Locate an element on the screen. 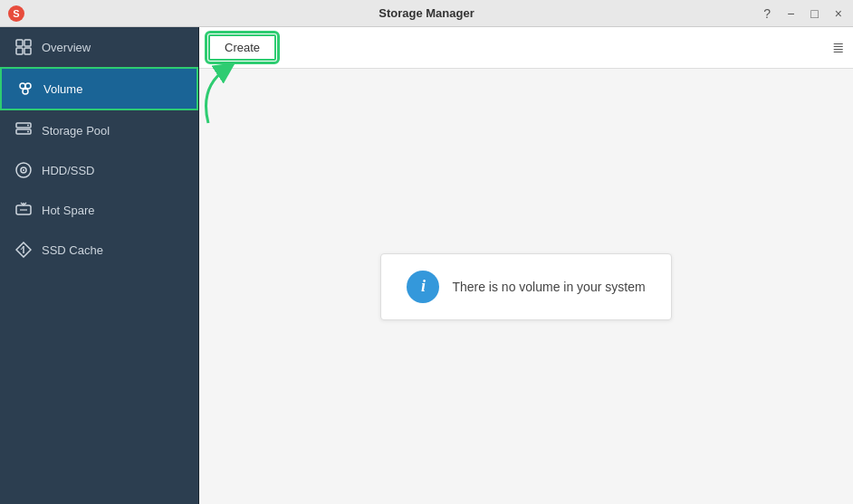 The image size is (853, 504). overview-icon is located at coordinates (24, 47).